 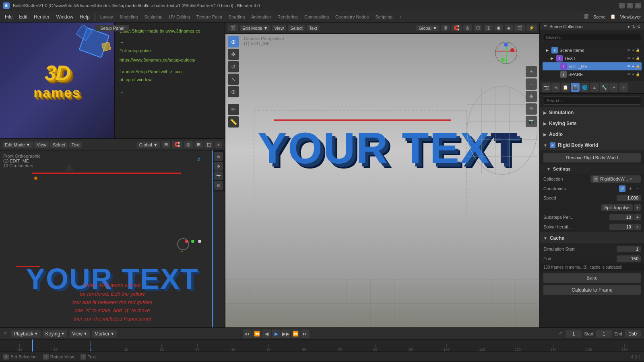 I want to click on ortho-pivot-btn: ⊞, so click(x=166, y=145).